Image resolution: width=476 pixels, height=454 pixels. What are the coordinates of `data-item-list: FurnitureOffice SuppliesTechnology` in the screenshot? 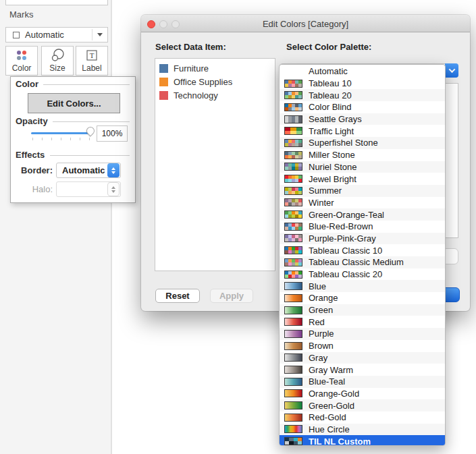 It's located at (215, 165).